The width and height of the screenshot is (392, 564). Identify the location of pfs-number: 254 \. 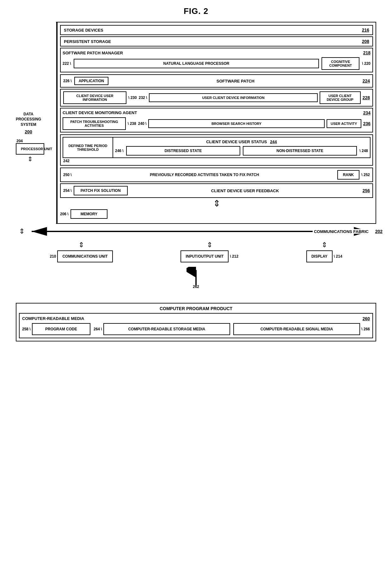
(68, 191).